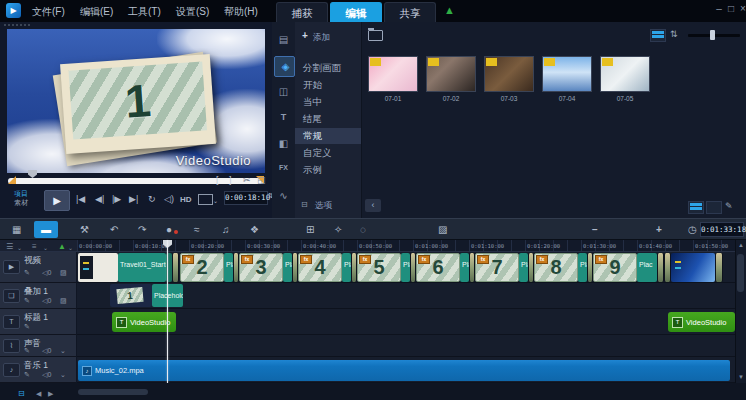 This screenshot has height=400, width=746. What do you see at coordinates (142, 268) in the screenshot?
I see `clip-intro-label: Travel01_Starto` at bounding box center [142, 268].